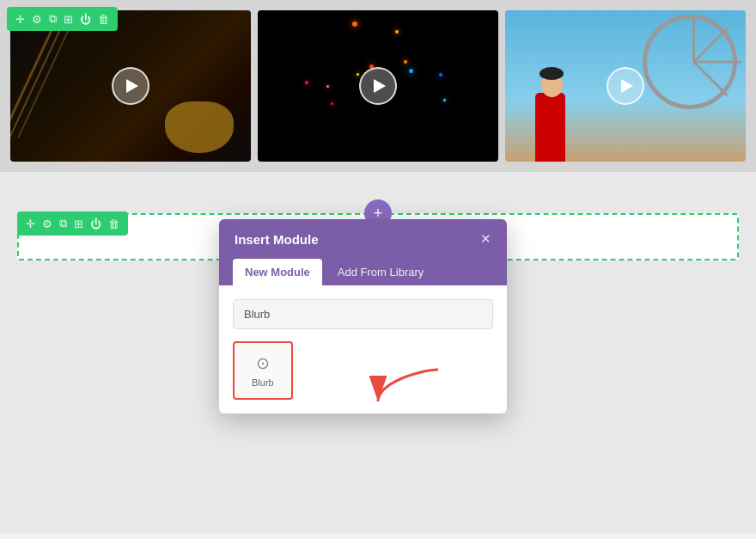 Image resolution: width=756 pixels, height=539 pixels. What do you see at coordinates (277, 272) in the screenshot?
I see `tab-new-module: New Module` at bounding box center [277, 272].